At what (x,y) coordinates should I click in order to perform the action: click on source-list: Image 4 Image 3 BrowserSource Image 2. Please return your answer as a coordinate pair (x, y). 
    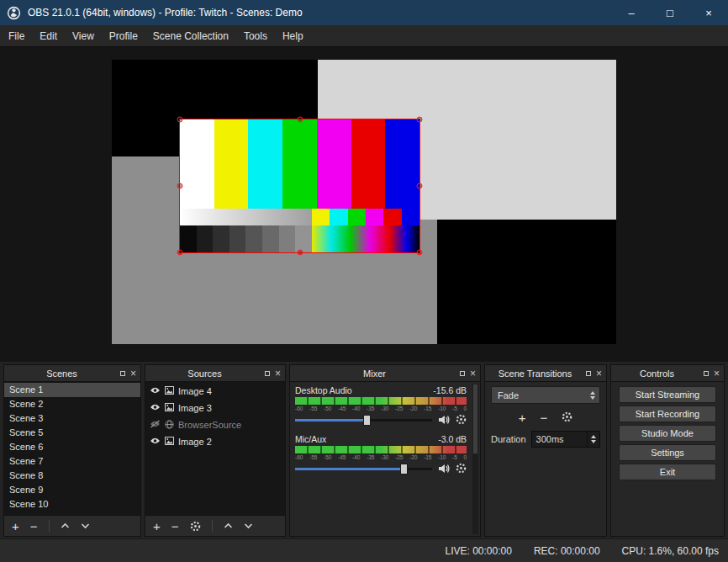
    Looking at the image, I should click on (215, 448).